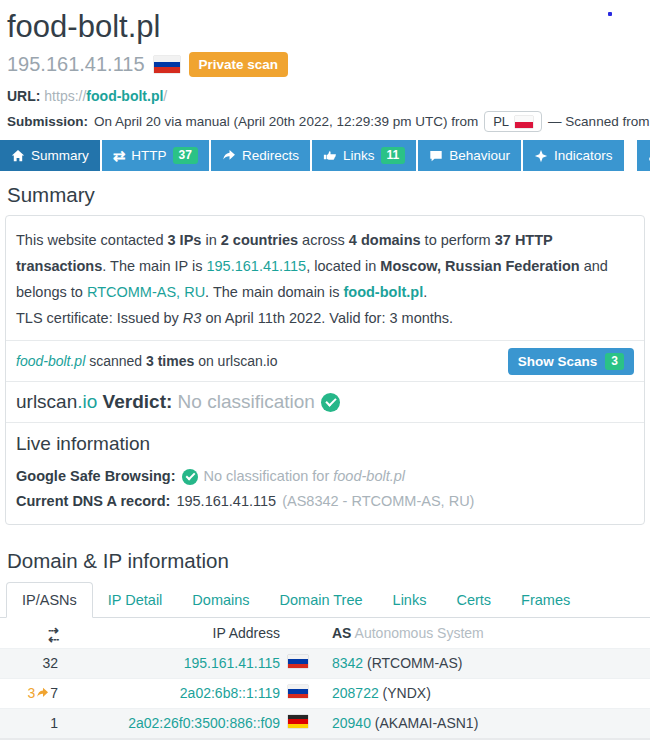 The width and height of the screenshot is (650, 740). I want to click on tab-label: HTTP, so click(148, 156).